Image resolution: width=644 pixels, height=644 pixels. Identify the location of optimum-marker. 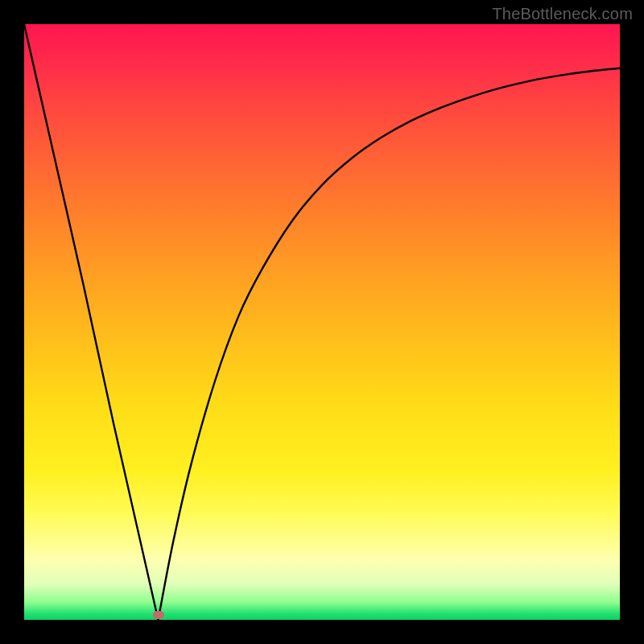
(159, 615).